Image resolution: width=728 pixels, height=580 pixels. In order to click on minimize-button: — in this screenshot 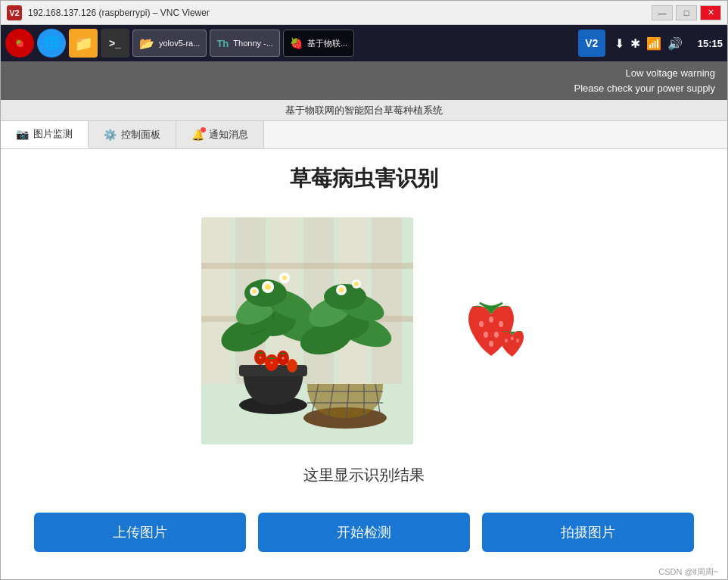, I will do `click(662, 13)`.